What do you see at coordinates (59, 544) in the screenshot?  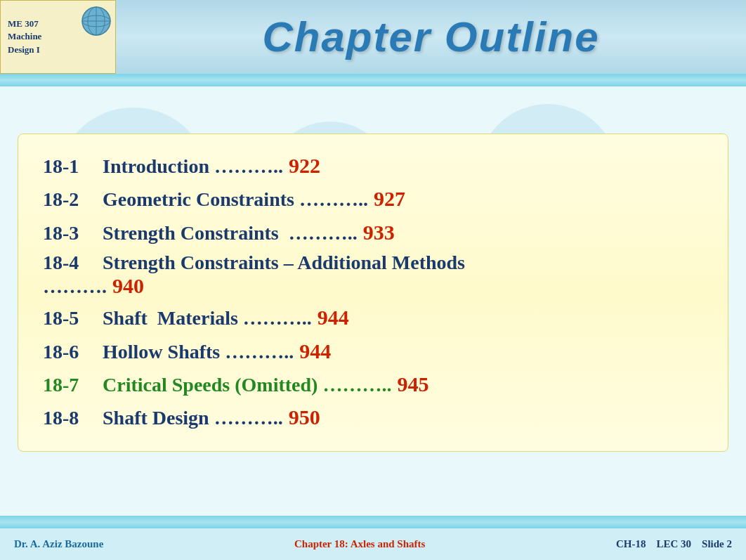 I see `footer-author: Dr. A. Aziz Bazoune` at bounding box center [59, 544].